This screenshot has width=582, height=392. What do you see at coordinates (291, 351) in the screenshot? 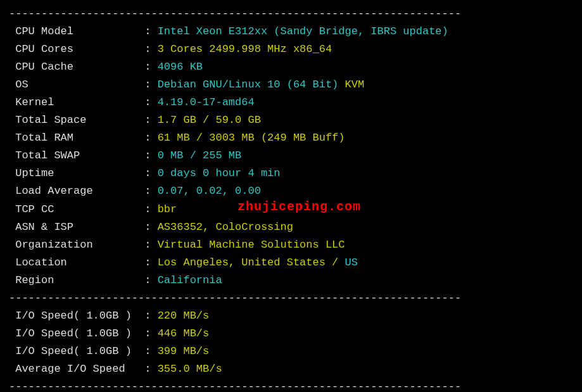
I see `io-row: I/O Speed( 1.0GB ) : 399 MB/s` at bounding box center [291, 351].